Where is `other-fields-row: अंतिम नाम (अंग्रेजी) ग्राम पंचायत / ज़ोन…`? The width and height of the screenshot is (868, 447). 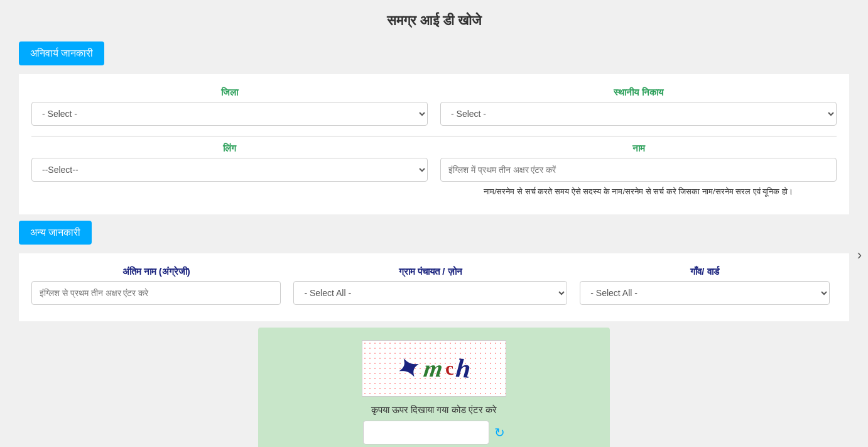
other-fields-row: अंतिम नाम (अंग्रेजी) ग्राम पंचायत / ज़ोन… is located at coordinates (434, 285).